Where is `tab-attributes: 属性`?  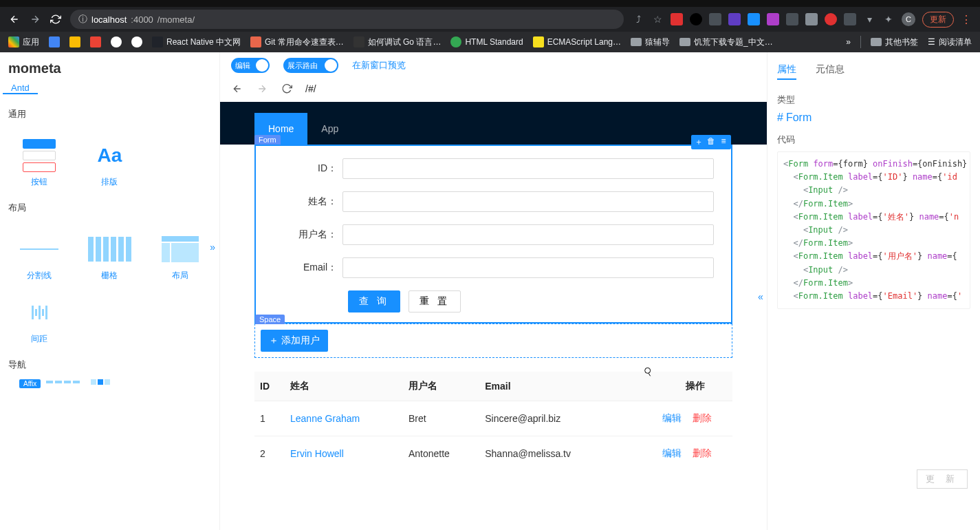
tab-attributes: 属性 is located at coordinates (787, 72).